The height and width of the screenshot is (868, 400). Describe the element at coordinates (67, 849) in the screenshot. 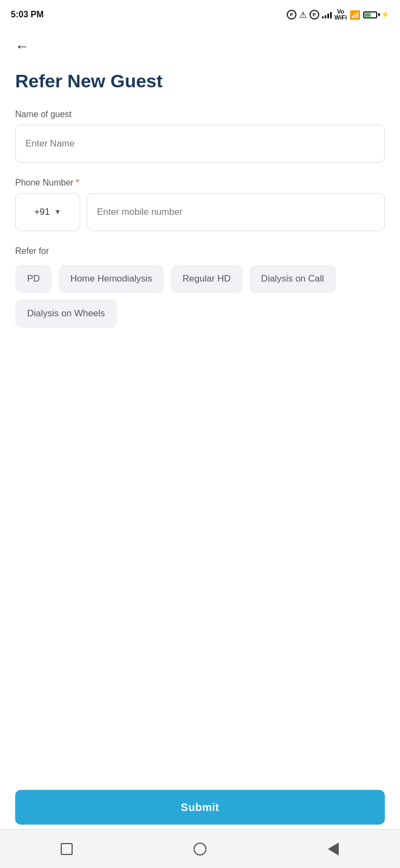

I see `square-icon` at that location.